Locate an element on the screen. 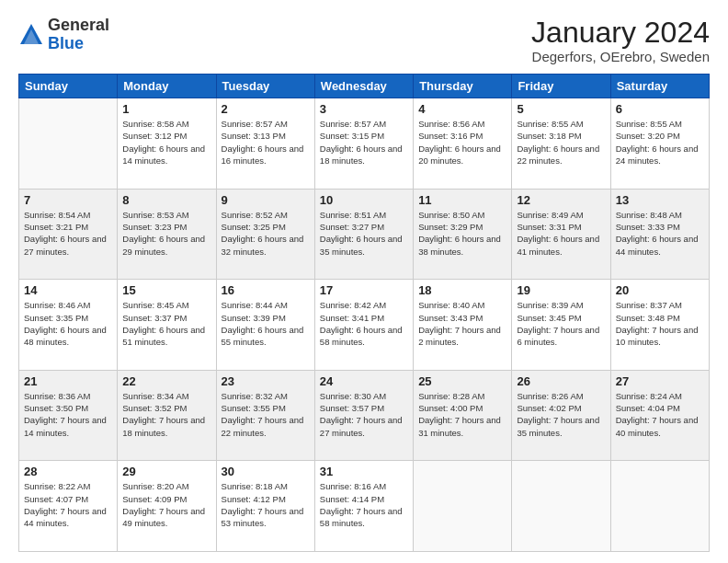 This screenshot has height=563, width=728. day-number: 4 is located at coordinates (462, 109).